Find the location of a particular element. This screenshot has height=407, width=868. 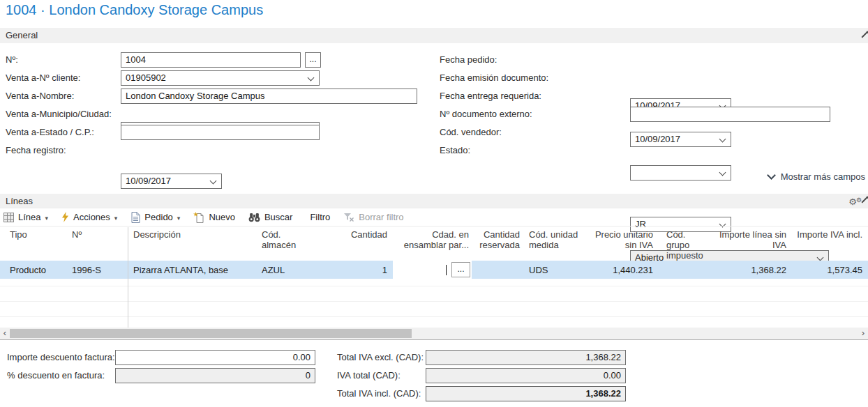

lines-toolbar: Línea Acciones Pedido Nuevo is located at coordinates (434, 217).